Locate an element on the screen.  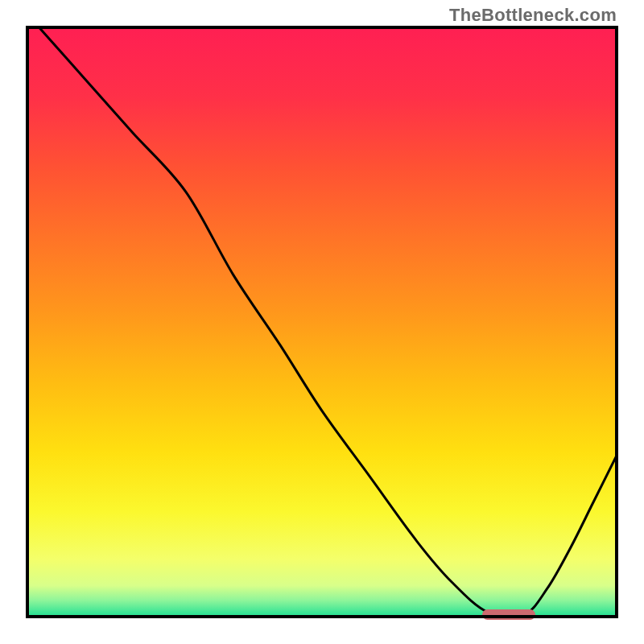
watermark-text: TheBottleneck.com is located at coordinates (533, 15).